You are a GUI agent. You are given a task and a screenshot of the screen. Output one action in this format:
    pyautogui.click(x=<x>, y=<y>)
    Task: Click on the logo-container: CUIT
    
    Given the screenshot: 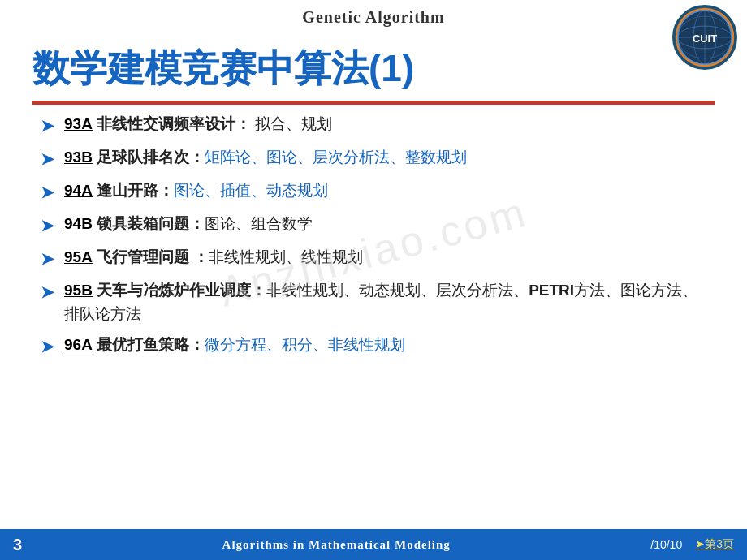 What is the action you would take?
    pyautogui.click(x=705, y=37)
    